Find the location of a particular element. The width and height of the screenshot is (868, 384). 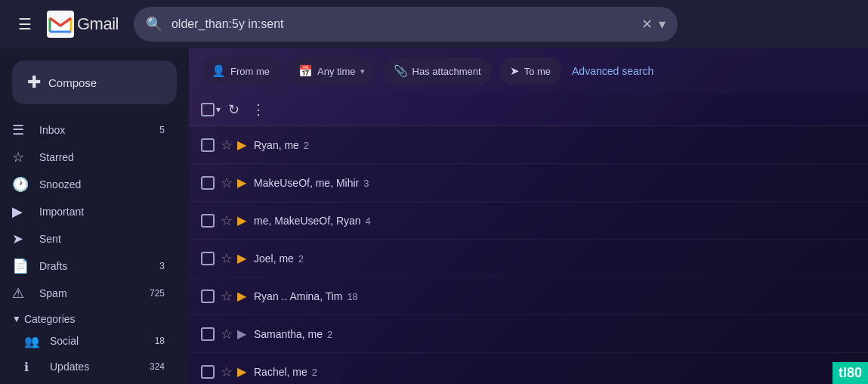

drafts-count: 3 is located at coordinates (162, 266).